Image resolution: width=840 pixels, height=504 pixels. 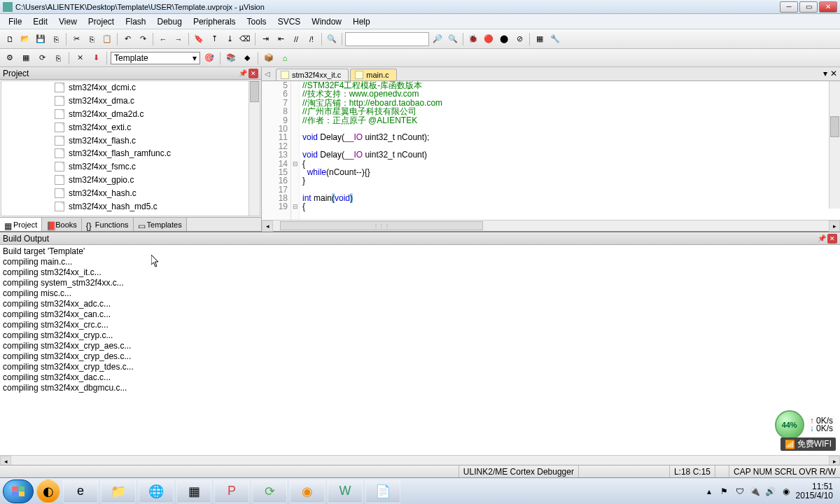 What do you see at coordinates (178, 39) in the screenshot?
I see `nav-fwd-icon: →` at bounding box center [178, 39].